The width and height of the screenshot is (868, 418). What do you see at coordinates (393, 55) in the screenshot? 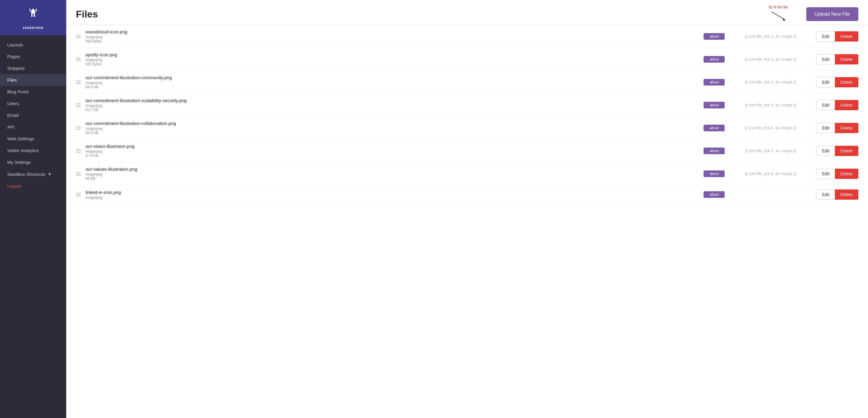
I see `file-name: spotify-icon.png` at bounding box center [393, 55].